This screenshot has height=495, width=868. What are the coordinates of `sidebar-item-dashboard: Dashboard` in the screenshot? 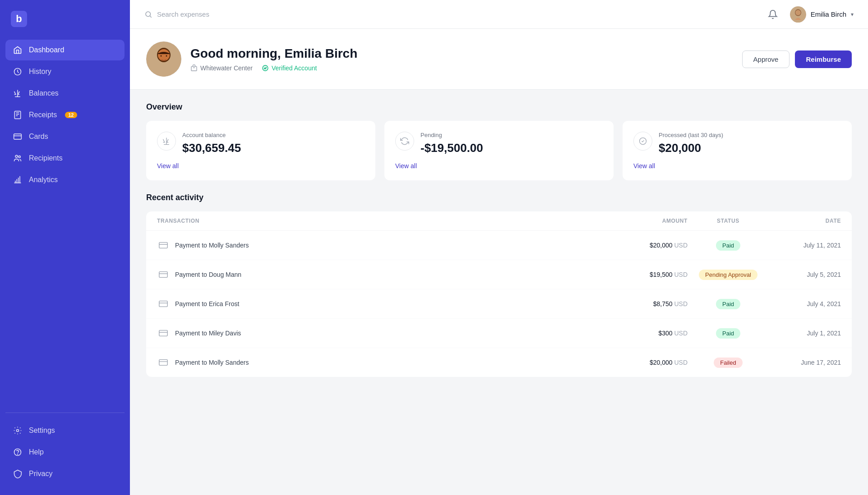 It's located at (65, 50).